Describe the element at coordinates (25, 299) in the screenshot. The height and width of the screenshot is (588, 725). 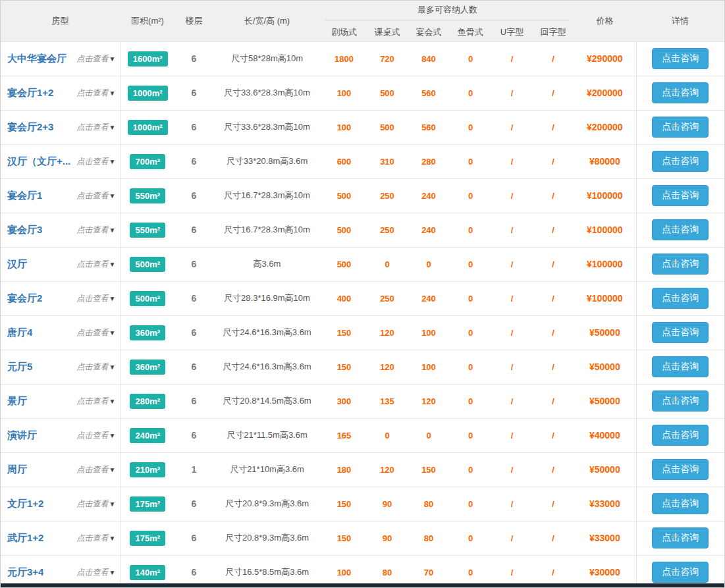
I see `room-name-link: 宴会厅2` at that location.